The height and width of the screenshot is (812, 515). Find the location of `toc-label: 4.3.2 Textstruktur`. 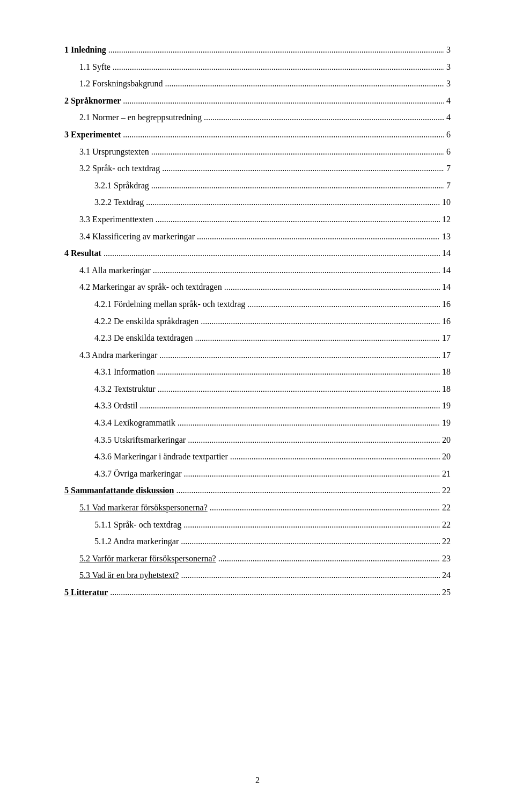

toc-label: 4.3.2 Textstruktur is located at coordinates (125, 389).